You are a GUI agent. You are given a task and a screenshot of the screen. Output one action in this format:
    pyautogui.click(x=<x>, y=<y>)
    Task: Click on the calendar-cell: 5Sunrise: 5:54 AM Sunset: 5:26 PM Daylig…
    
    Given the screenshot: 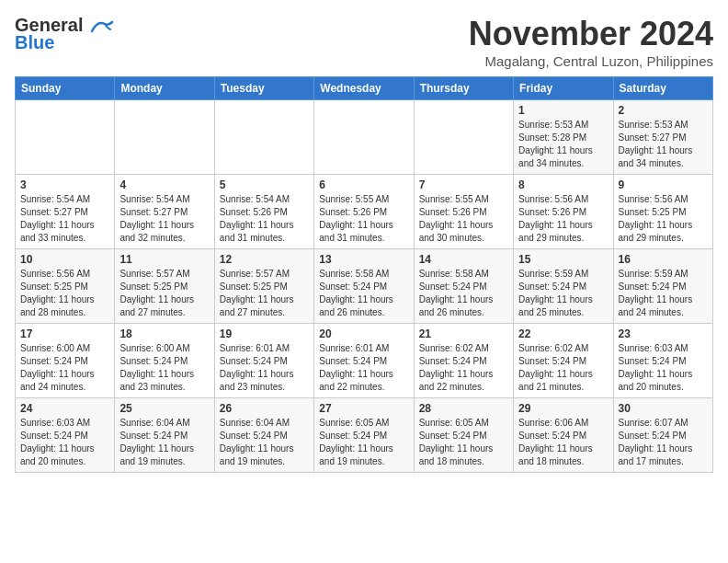 What is the action you would take?
    pyautogui.click(x=264, y=212)
    